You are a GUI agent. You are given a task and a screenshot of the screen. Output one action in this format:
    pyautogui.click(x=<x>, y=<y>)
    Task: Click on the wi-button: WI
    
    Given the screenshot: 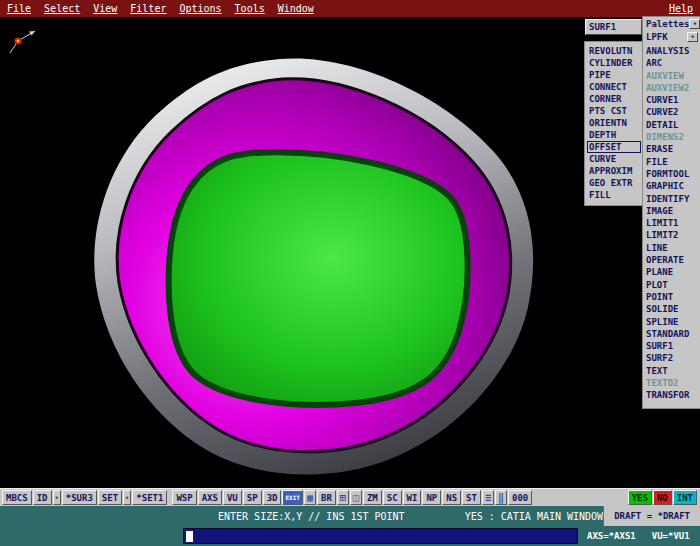 What is the action you would take?
    pyautogui.click(x=412, y=498)
    